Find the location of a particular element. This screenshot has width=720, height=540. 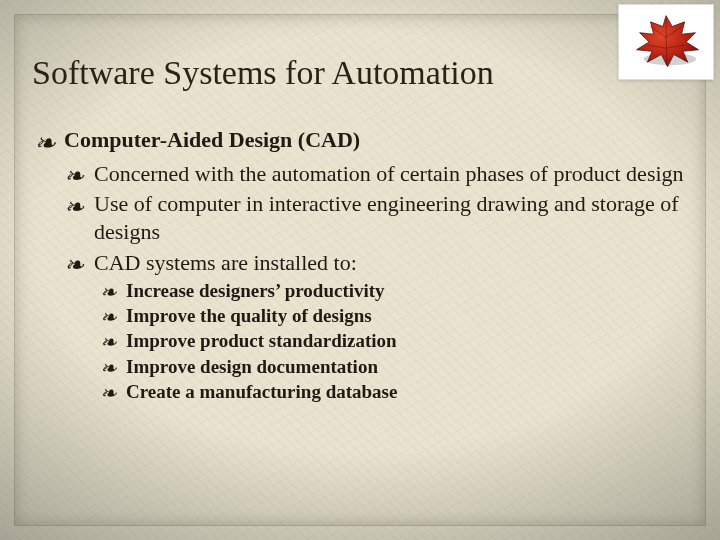

bullet-level3: ❧ Create a manufacturing database is located at coordinates (393, 392).